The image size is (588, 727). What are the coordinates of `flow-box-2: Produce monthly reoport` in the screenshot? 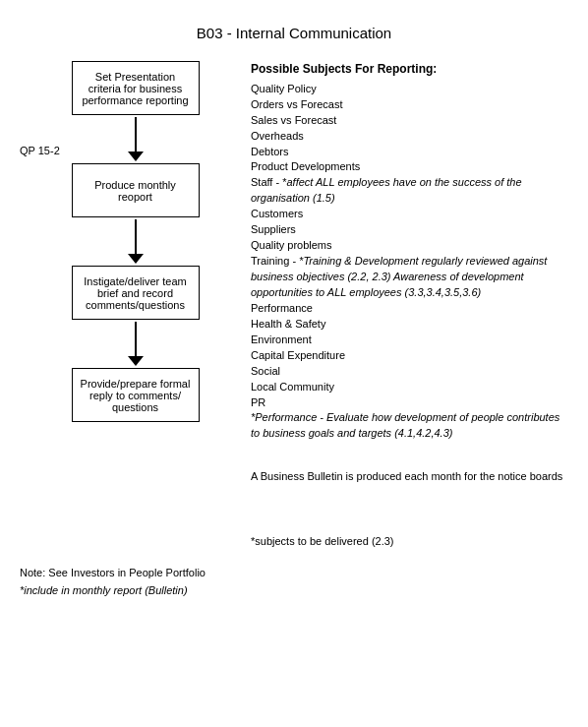 It's located at (136, 191).